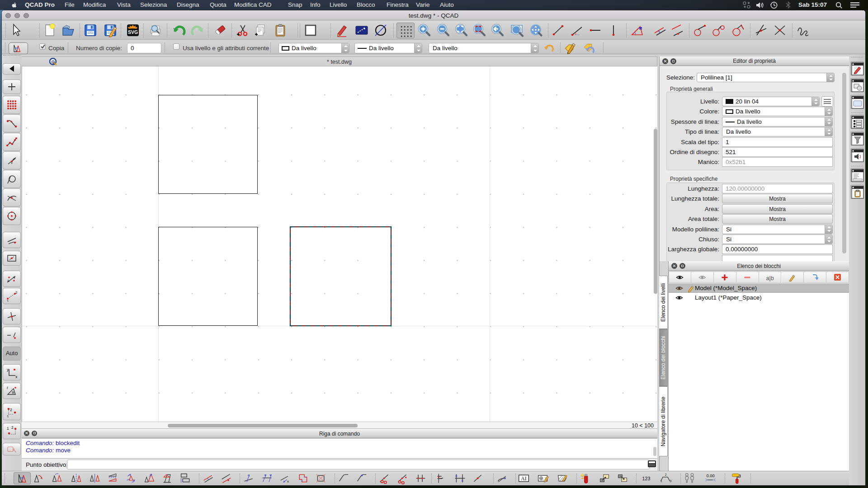 Image resolution: width=868 pixels, height=488 pixels. I want to click on svg-text: y, so click(8, 370).